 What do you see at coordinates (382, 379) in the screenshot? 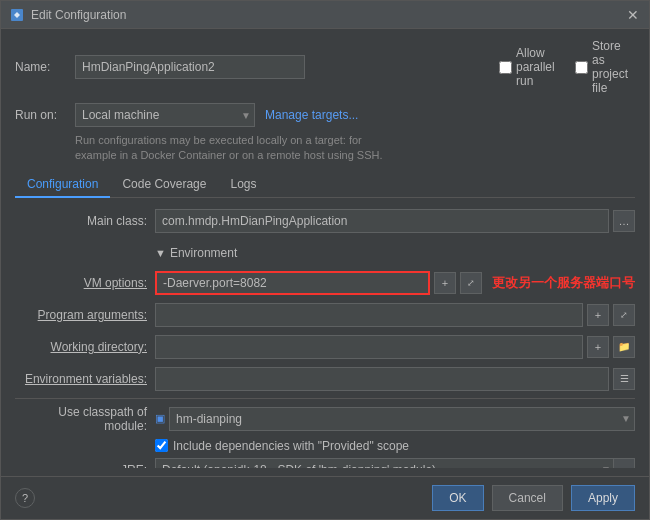
I see `environment-variables-input` at bounding box center [382, 379].